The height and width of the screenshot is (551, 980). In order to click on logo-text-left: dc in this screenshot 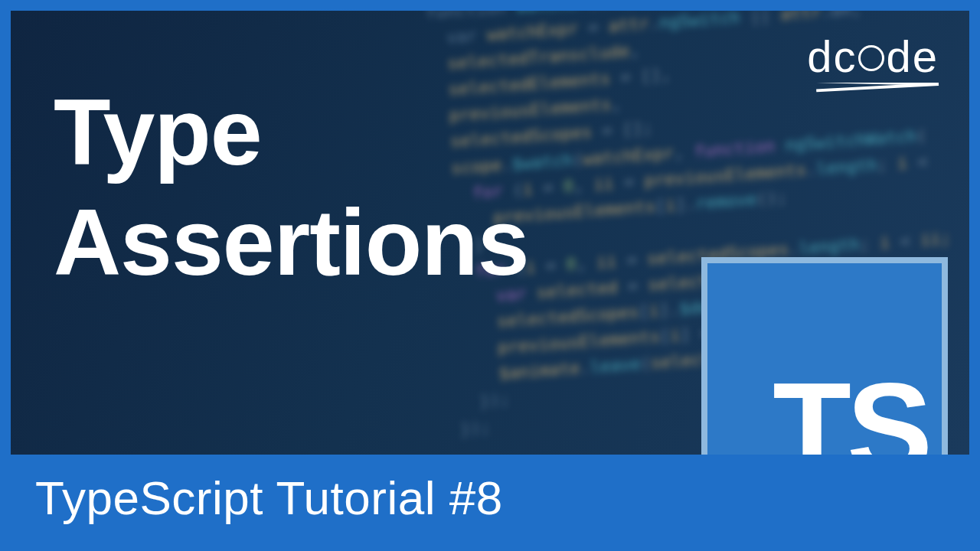, I will do `click(831, 57)`.